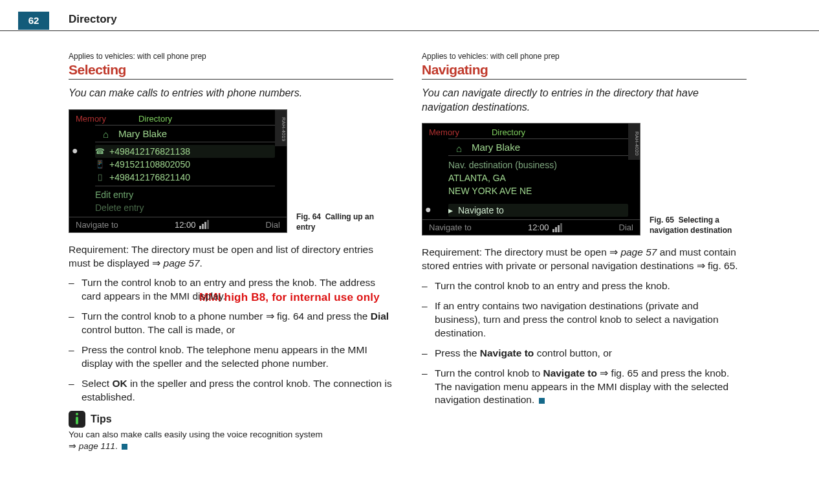 This screenshot has height=504, width=819. I want to click on section-heading-selecting: Selecting, so click(231, 71).